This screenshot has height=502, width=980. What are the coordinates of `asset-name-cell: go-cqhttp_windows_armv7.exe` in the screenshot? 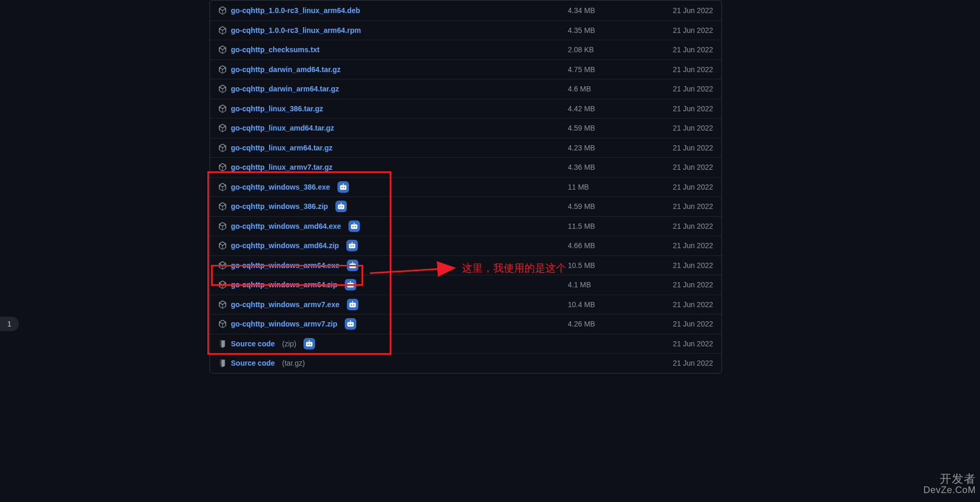 It's located at (393, 305).